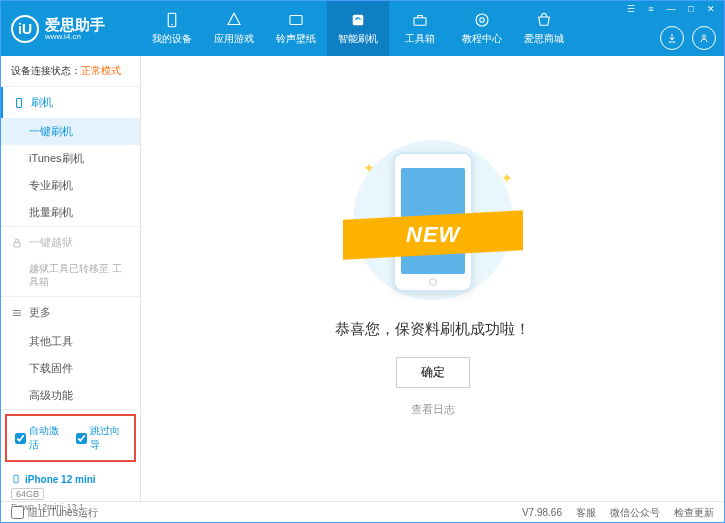 This screenshot has width=725, height=523. I want to click on window-controls: ☰ ≡ — □ ✕, so click(671, 9).